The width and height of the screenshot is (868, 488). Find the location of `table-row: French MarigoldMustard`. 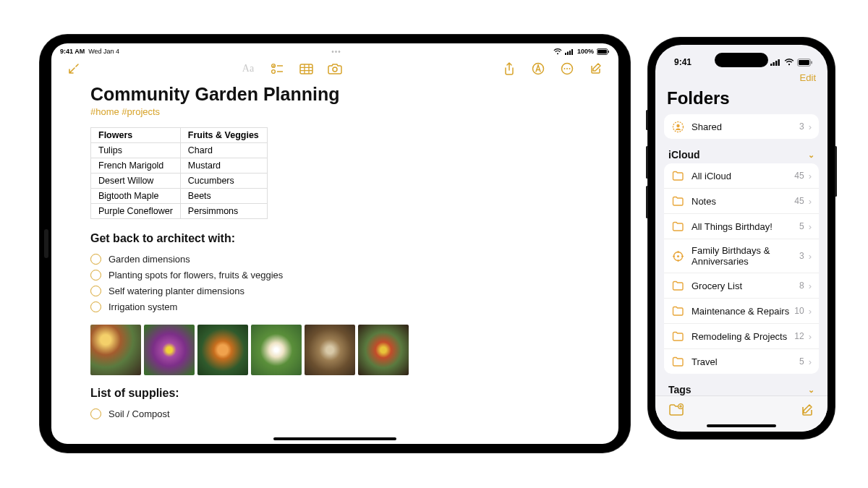

table-row: French MarigoldMustard is located at coordinates (179, 166).